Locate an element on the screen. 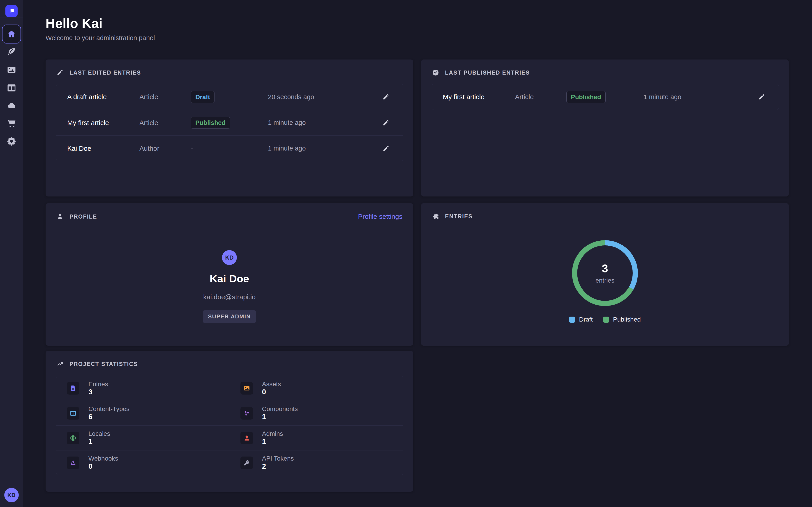 The height and width of the screenshot is (507, 812). stat-label: Components is located at coordinates (280, 409).